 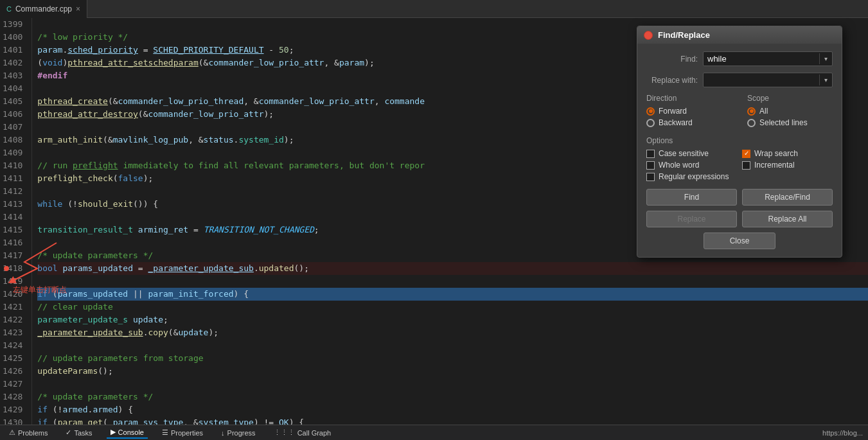 I want to click on find-label: Find:, so click(x=672, y=59).